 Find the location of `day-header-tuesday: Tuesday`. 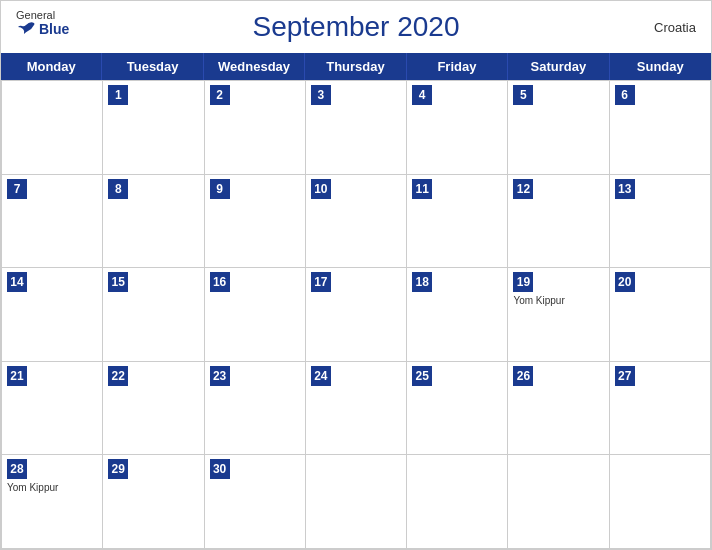

day-header-tuesday: Tuesday is located at coordinates (152, 66).